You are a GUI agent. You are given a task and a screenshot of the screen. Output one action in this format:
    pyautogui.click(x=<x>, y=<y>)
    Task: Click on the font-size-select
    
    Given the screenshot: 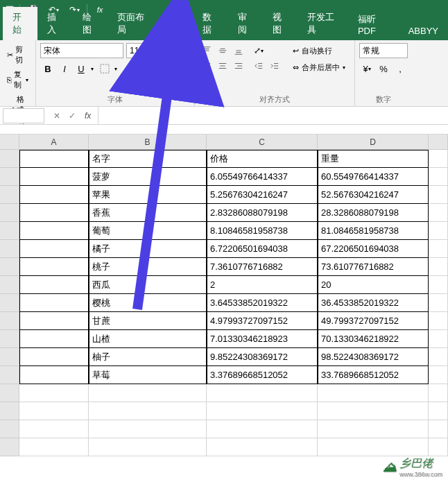 What is the action you would take?
    pyautogui.click(x=141, y=51)
    